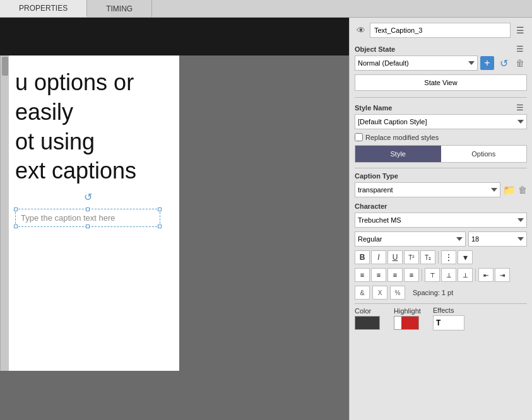 The height and width of the screenshot is (420, 532). I want to click on resize-handle-bm, so click(88, 226).